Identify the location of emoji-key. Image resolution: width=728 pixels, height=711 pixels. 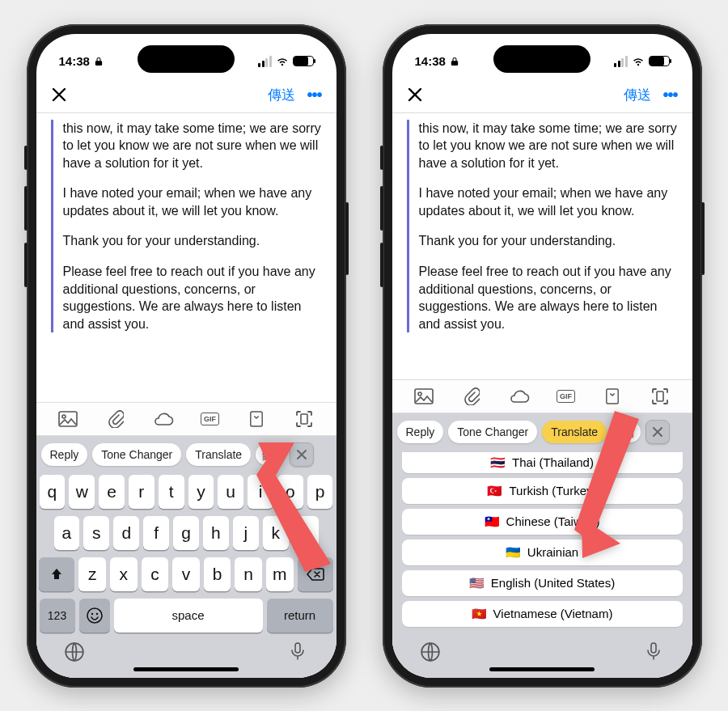
(95, 616).